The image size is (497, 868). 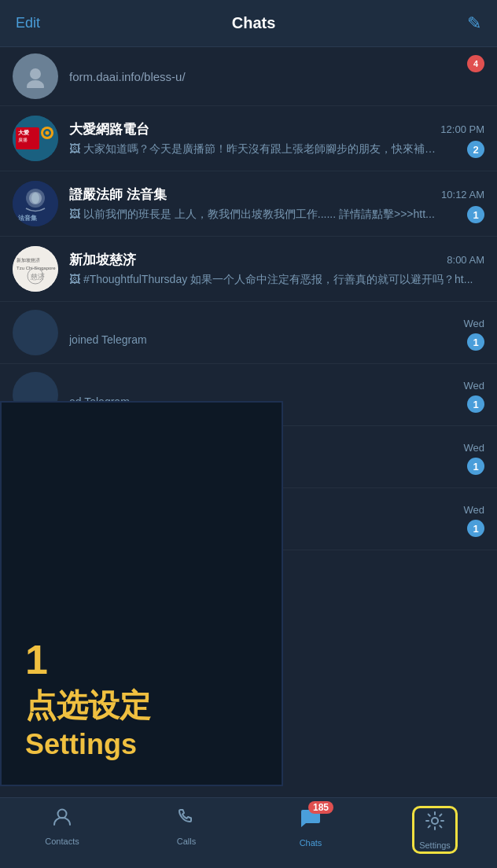 What do you see at coordinates (474, 24) in the screenshot?
I see `compose-button: ✎` at bounding box center [474, 24].